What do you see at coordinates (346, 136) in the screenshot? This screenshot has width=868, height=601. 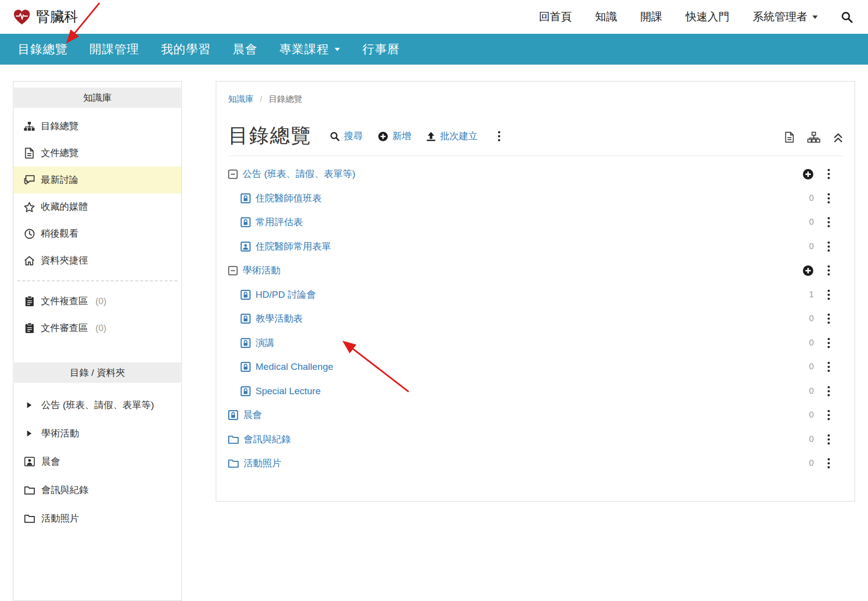 I see `search-button: 搜尋` at bounding box center [346, 136].